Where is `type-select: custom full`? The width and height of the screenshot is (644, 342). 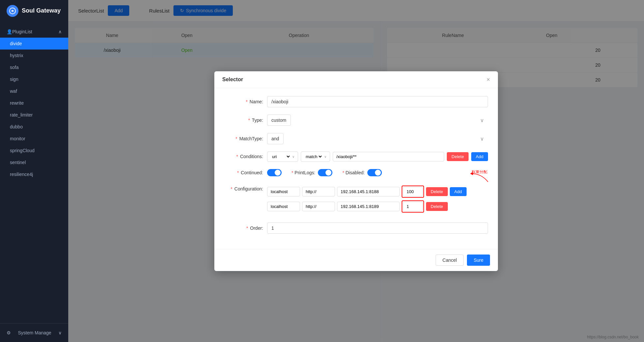
type-select: custom full is located at coordinates (279, 120).